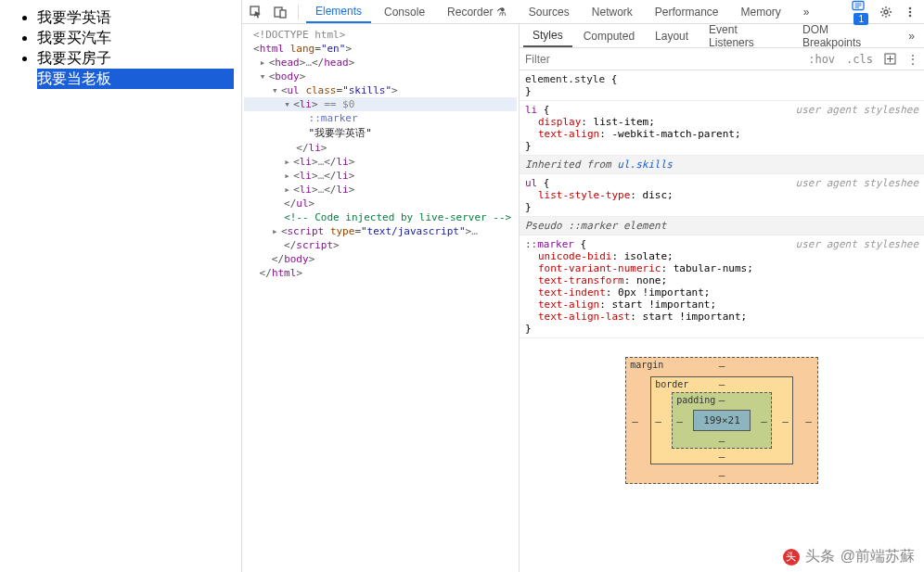 This screenshot has width=924, height=572. I want to click on rule-ul: user agent styleshee ul { list-style-typ…, so click(722, 196).